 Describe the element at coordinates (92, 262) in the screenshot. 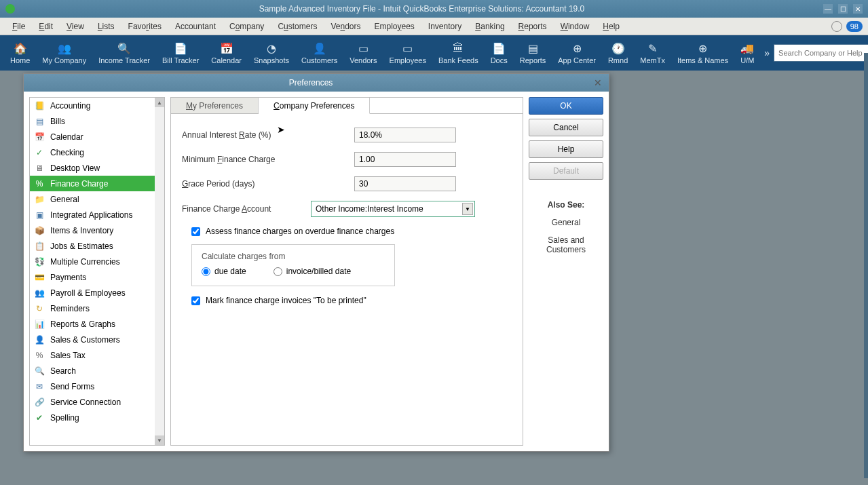

I see `sidebar-item-multiple-currencies: 💱Multiple Currencies` at that location.